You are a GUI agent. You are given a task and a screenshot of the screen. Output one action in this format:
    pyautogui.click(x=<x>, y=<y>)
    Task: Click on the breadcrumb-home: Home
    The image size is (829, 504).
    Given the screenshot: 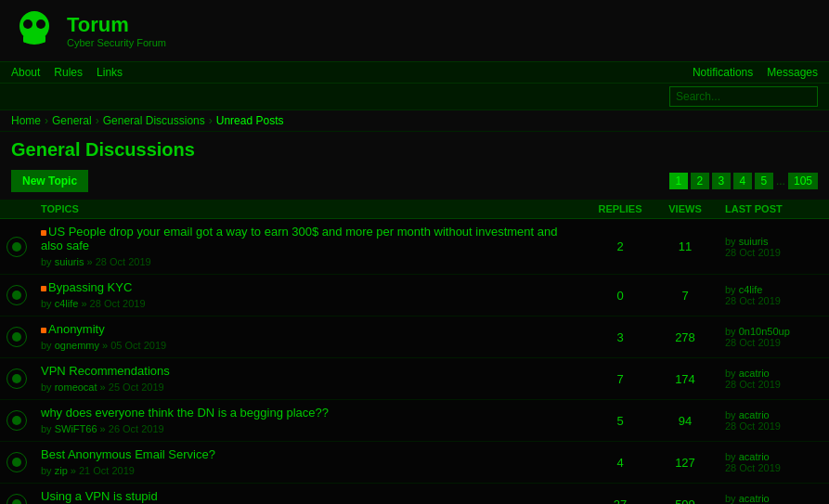 What is the action you would take?
    pyautogui.click(x=26, y=121)
    